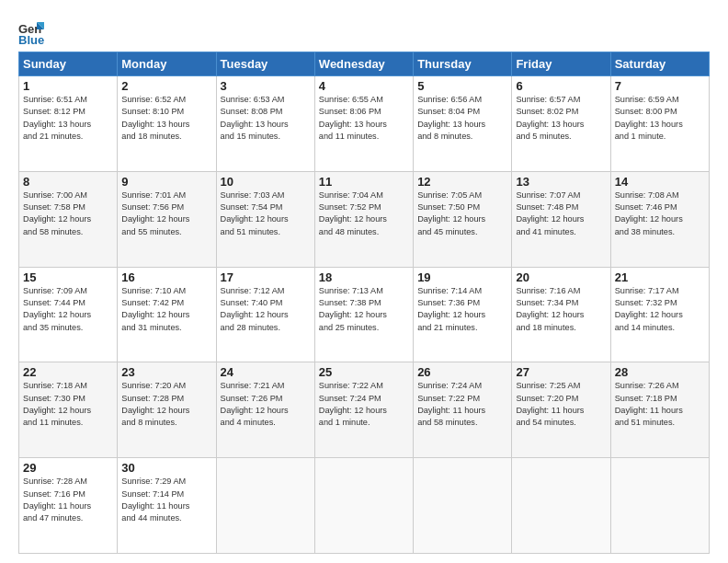  What do you see at coordinates (166, 500) in the screenshot?
I see `day-info: Sunrise: 7:29 AM Sunset: 7:14 PM Dayligh…` at bounding box center [166, 500].